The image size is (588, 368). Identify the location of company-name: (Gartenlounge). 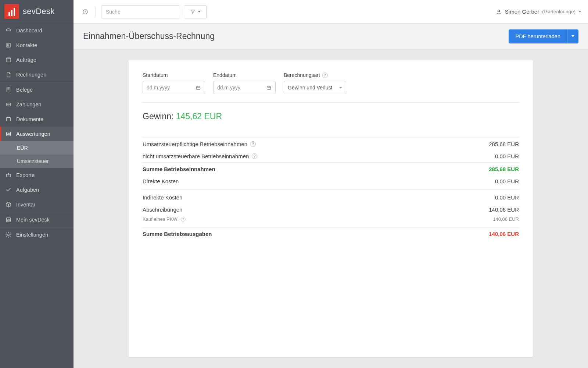
(559, 12).